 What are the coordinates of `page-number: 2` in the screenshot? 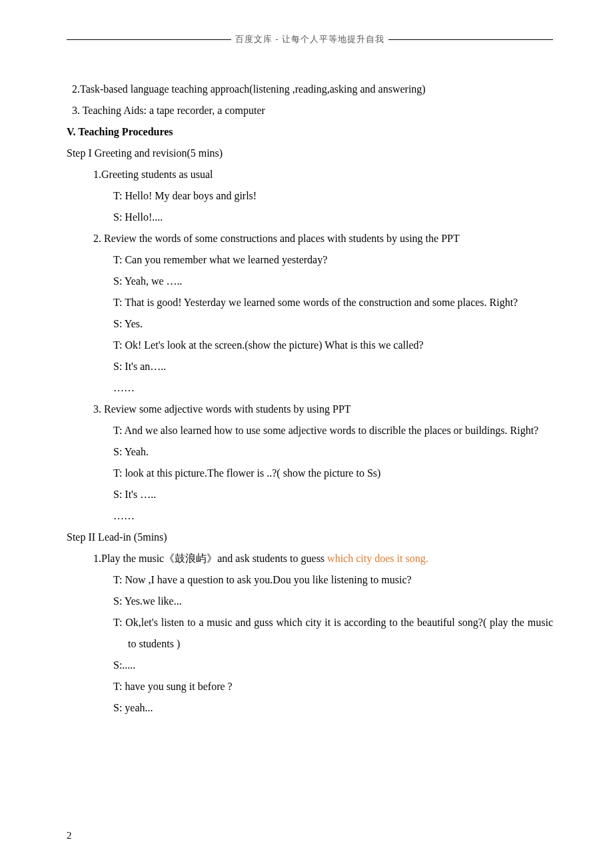 It's located at (69, 836).